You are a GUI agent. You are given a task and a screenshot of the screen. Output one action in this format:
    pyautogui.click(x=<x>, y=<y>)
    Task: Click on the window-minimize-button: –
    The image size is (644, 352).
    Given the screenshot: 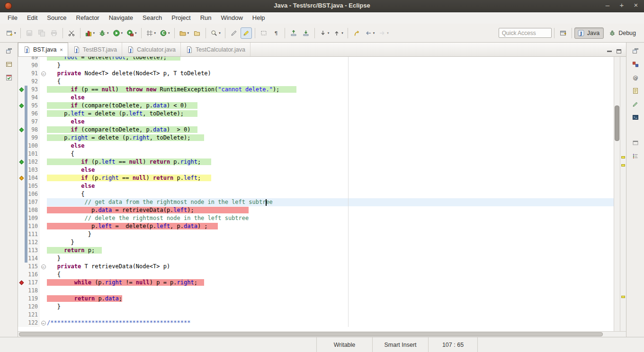 What is the action you would take?
    pyautogui.click(x=608, y=5)
    